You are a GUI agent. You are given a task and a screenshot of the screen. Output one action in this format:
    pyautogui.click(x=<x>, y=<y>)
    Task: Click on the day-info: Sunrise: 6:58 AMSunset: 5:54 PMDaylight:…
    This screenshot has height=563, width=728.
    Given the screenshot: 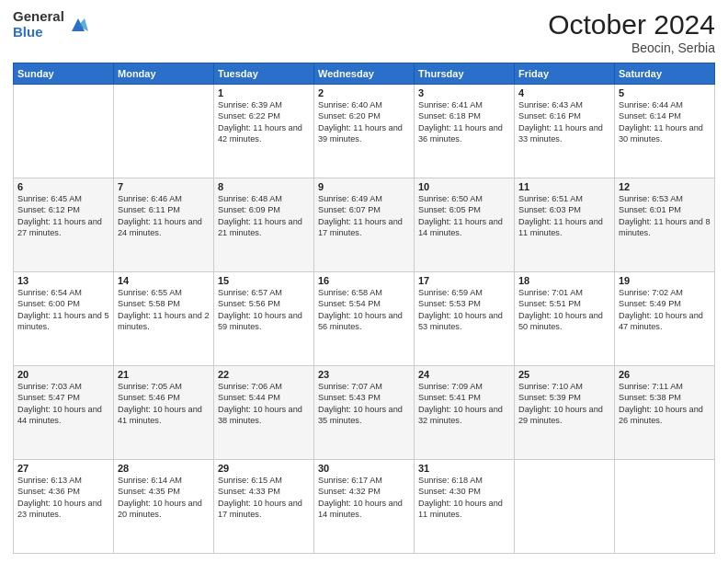 What is the action you would take?
    pyautogui.click(x=364, y=310)
    